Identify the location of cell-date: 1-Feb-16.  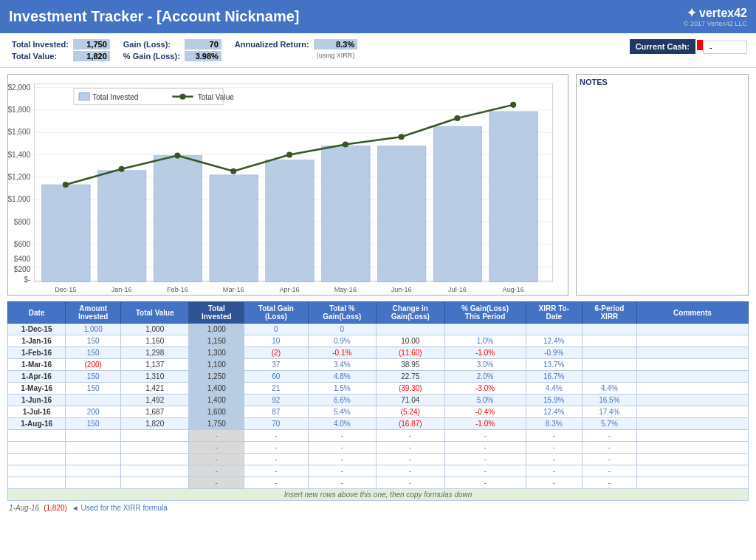
(37, 353).